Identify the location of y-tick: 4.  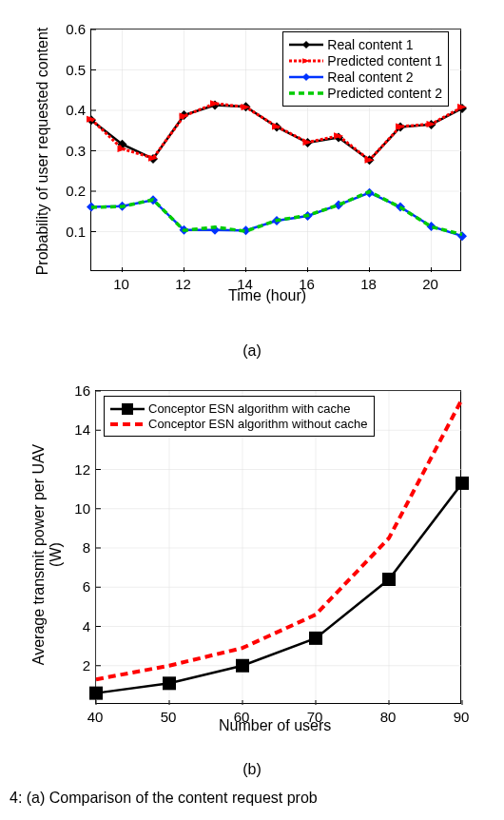
(76, 626).